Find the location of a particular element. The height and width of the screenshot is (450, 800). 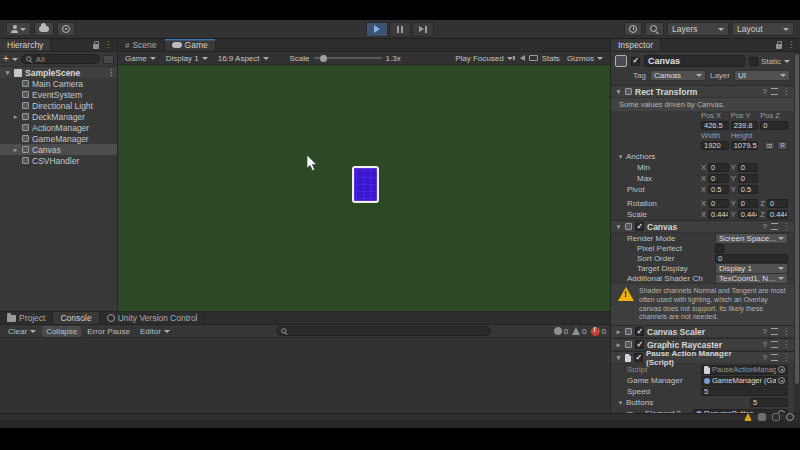

scale-y-field: 0.4442 is located at coordinates (748, 214).